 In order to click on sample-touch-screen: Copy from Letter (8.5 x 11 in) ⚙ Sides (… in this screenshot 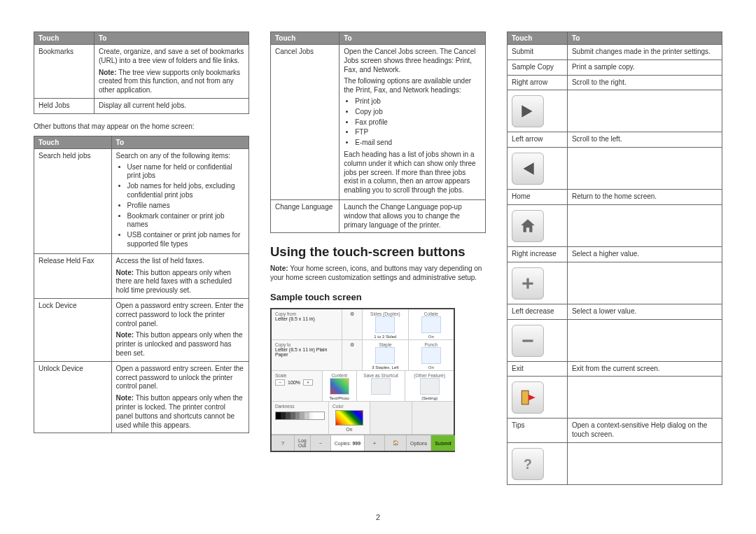, I will do `click(363, 380)`.